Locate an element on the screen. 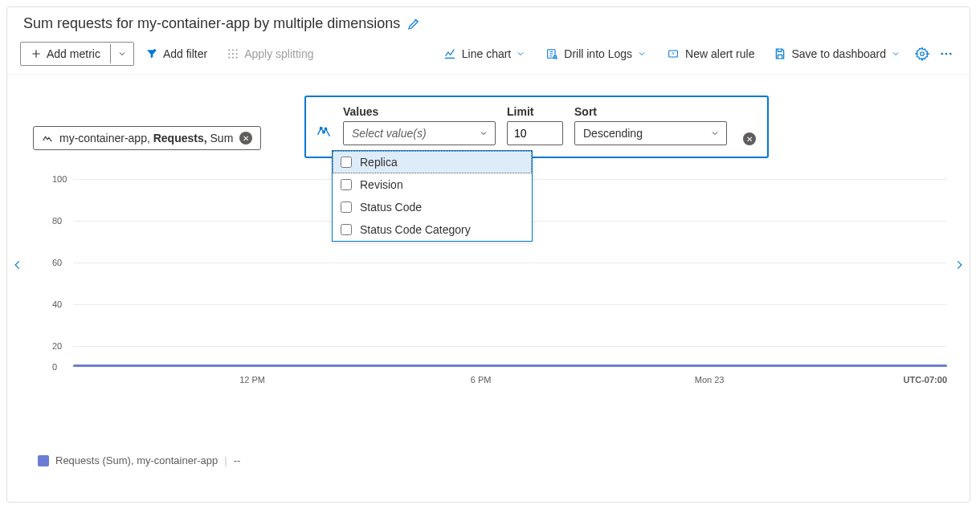  values-checkbox-status-code is located at coordinates (346, 207).